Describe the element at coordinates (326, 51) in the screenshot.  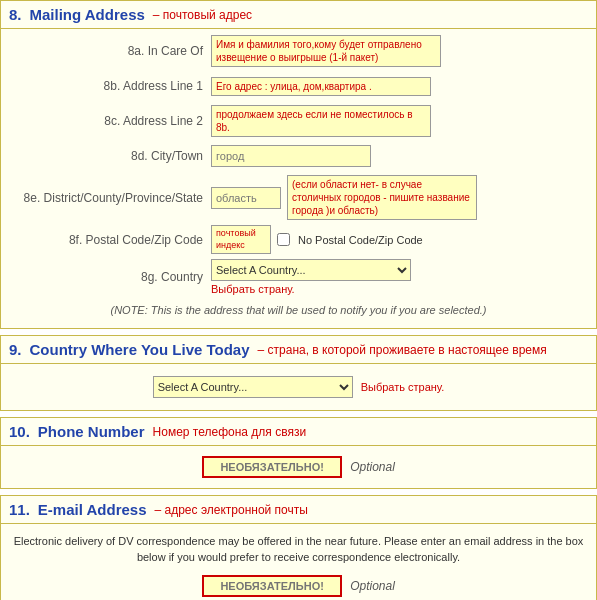
I see `hint-in-care-of: Имя и фамилия того,кому будет отправлено…` at that location.